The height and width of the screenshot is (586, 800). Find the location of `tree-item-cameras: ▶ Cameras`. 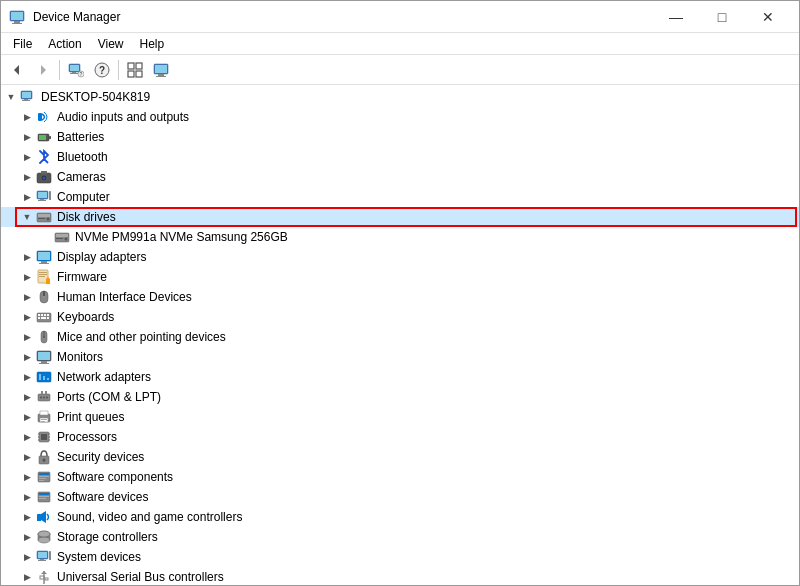

tree-item-cameras: ▶ Cameras is located at coordinates (400, 177).